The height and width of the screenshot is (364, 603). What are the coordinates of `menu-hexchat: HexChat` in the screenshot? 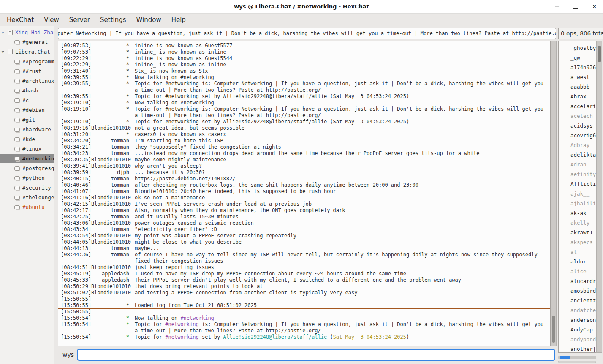 It's located at (20, 20).